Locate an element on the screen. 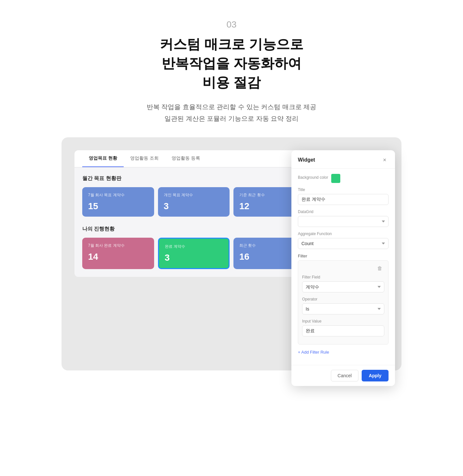 The image size is (463, 476). title-line2: 반복작업을 자동화하여 is located at coordinates (232, 63).